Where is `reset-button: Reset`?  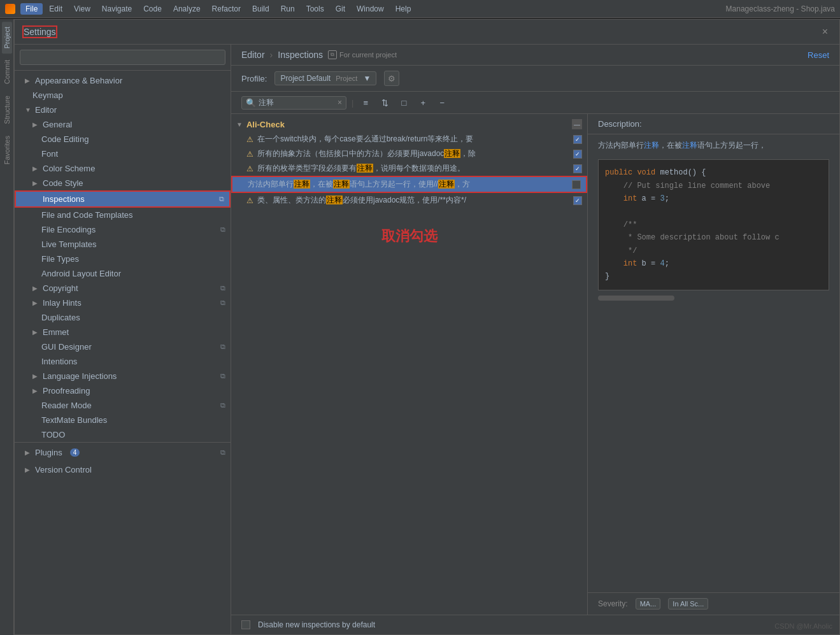 reset-button: Reset is located at coordinates (818, 55).